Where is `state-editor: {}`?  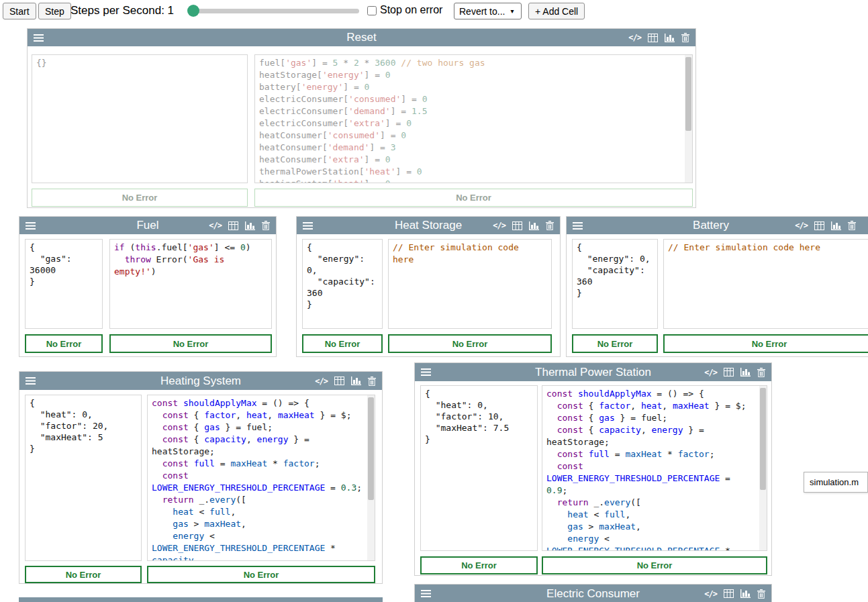
state-editor: {} is located at coordinates (140, 119).